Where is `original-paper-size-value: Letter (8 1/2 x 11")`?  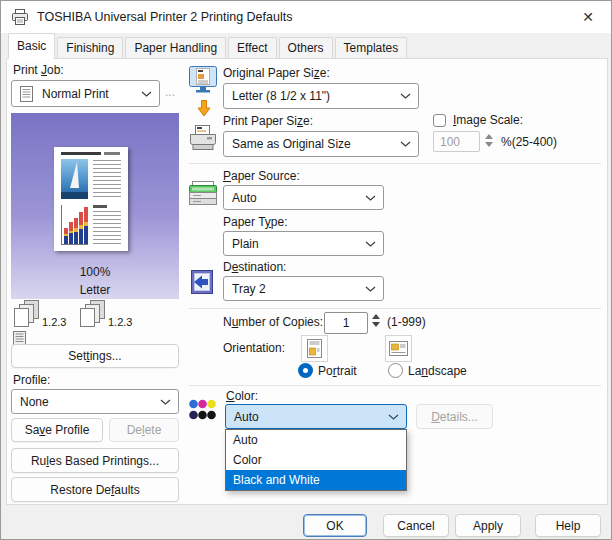
original-paper-size-value: Letter (8 1/2 x 11") is located at coordinates (281, 96).